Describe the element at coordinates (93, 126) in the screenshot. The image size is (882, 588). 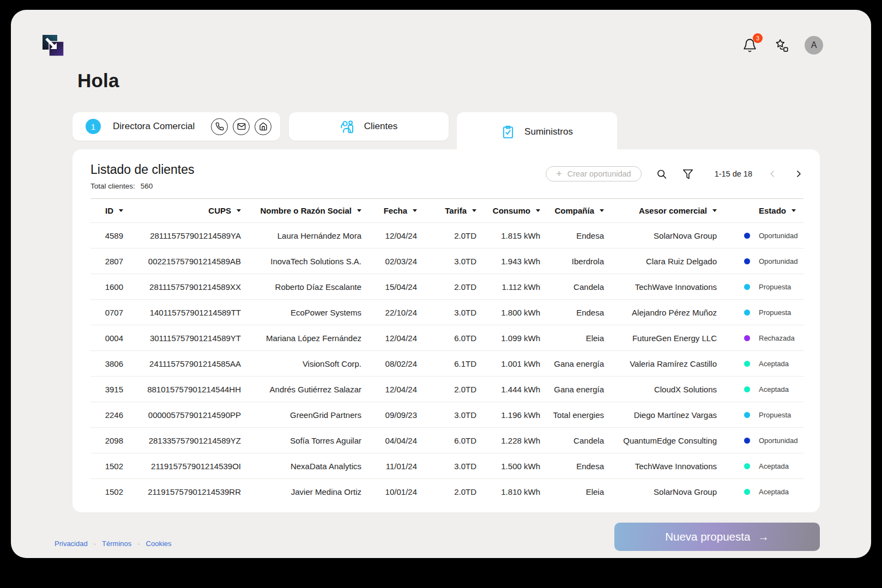
I see `contact-count-badge: 1` at that location.